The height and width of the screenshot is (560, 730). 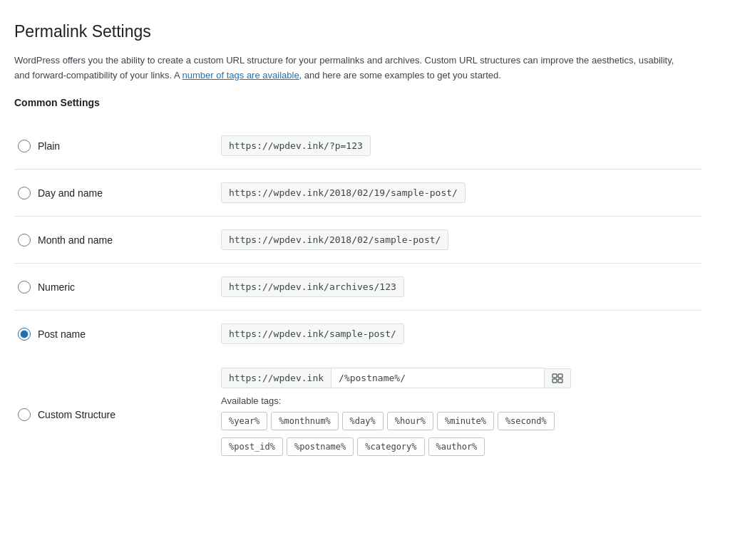 What do you see at coordinates (335, 239) in the screenshot?
I see `url-display-month_and_name: https://wpdev.ink/2018/02/sample-post/` at bounding box center [335, 239].